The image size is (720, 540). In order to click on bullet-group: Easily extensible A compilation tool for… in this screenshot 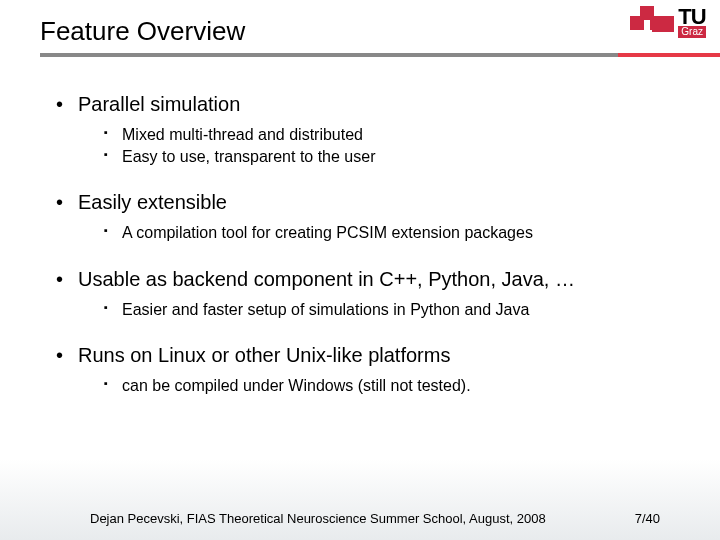, I will do `click(368, 218)`.